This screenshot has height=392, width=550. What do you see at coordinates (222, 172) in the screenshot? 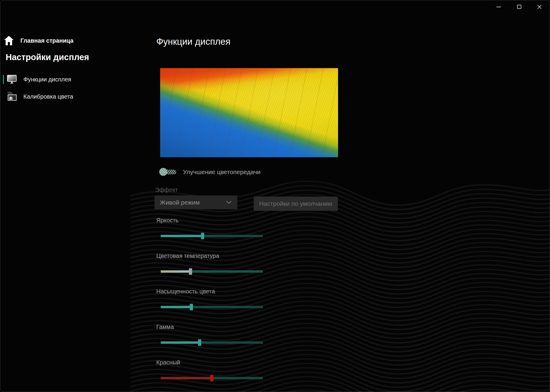
I see `color-enhance-toggle-label: Улучшение цветопередачи` at bounding box center [222, 172].